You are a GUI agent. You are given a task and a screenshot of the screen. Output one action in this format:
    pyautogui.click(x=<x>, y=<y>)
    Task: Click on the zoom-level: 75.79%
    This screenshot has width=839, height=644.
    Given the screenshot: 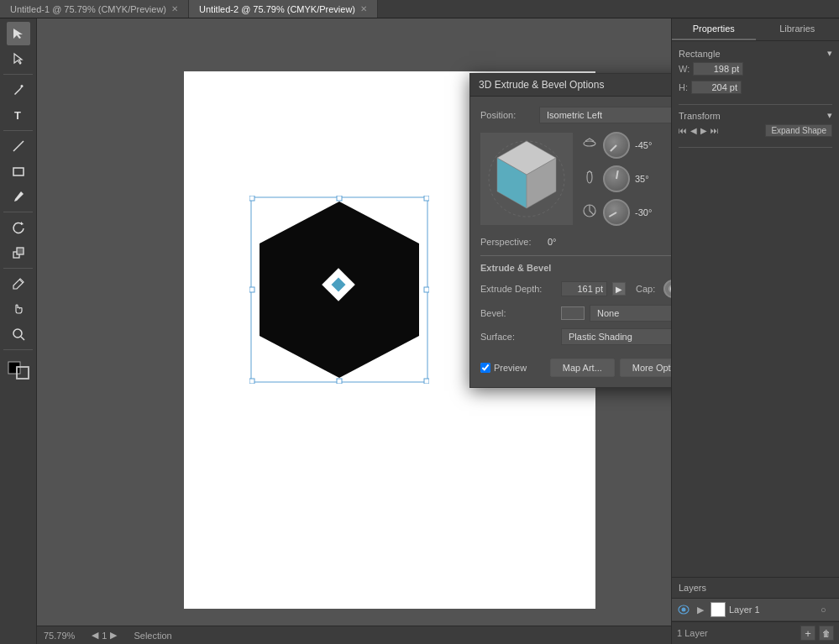 What is the action you would take?
    pyautogui.click(x=59, y=636)
    